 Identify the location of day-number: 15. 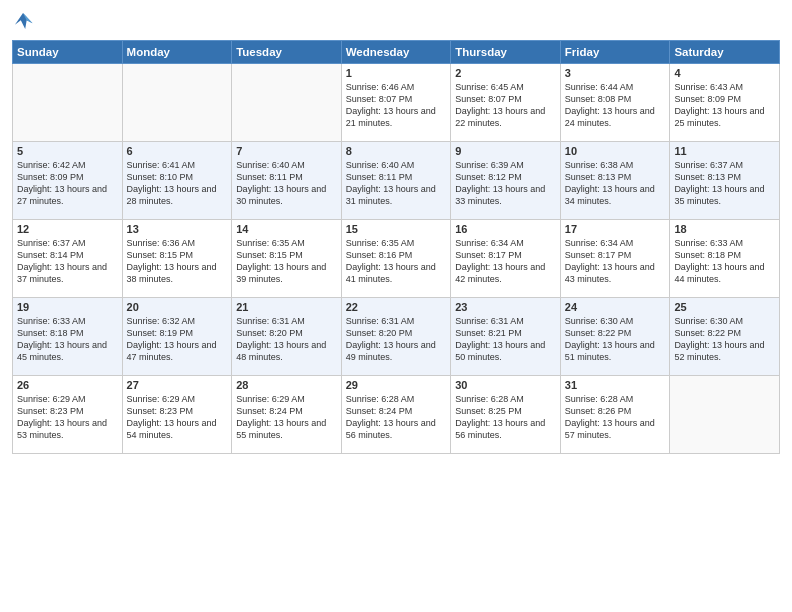
(396, 229).